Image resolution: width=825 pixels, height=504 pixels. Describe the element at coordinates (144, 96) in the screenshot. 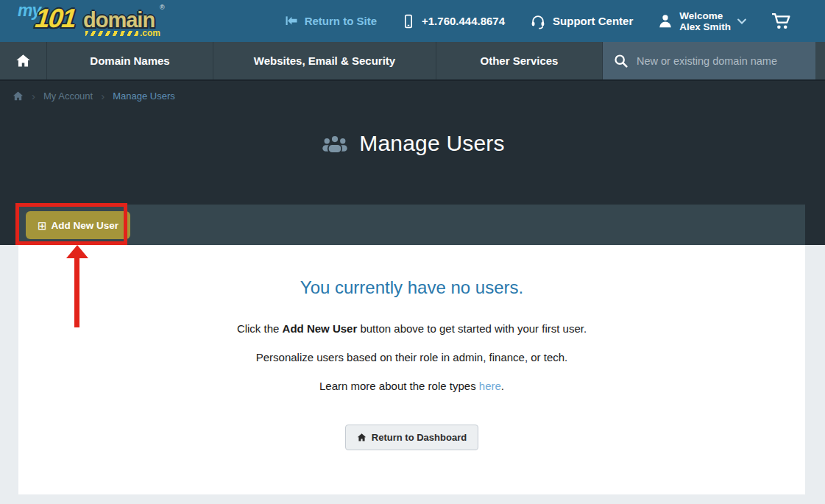

I see `breadcrumb-manage-users: Manage Users` at that location.